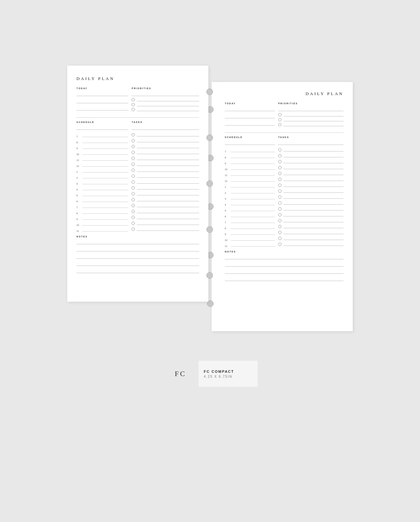  What do you see at coordinates (284, 191) in the screenshot?
I see `right-schedule-tasks-section: SCHEDULE 7 8 9 10 11 12 1 2 3 4 5 6 7 8 …` at bounding box center [284, 191].